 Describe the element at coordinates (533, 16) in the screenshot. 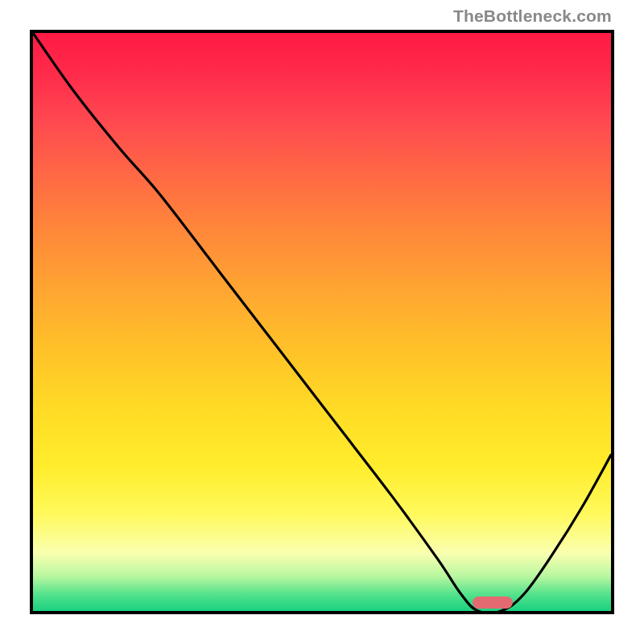

I see `watermark-text: TheBottleneck.com` at that location.